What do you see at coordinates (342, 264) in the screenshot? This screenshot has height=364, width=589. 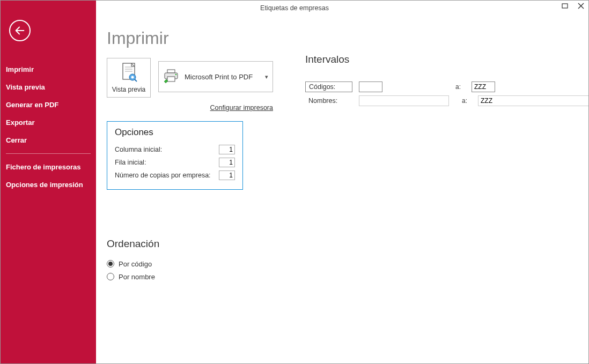 I see `radio-por-codigo: Por código` at bounding box center [342, 264].